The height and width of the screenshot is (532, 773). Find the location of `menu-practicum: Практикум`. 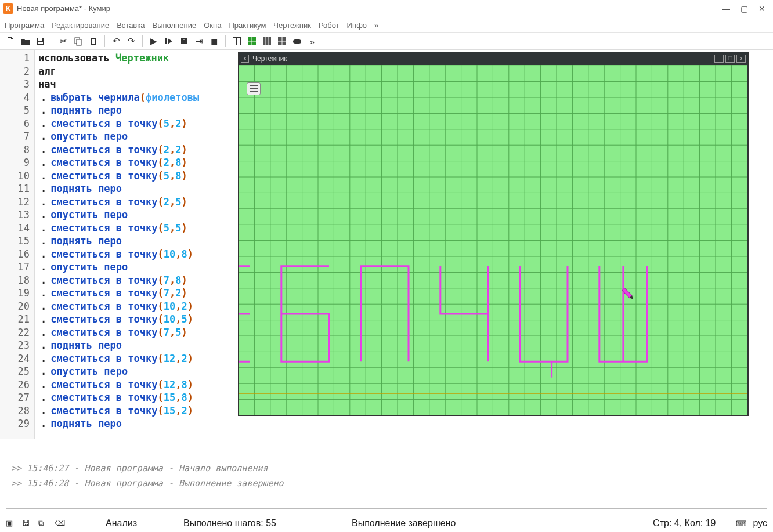

menu-practicum: Практикум is located at coordinates (247, 26).